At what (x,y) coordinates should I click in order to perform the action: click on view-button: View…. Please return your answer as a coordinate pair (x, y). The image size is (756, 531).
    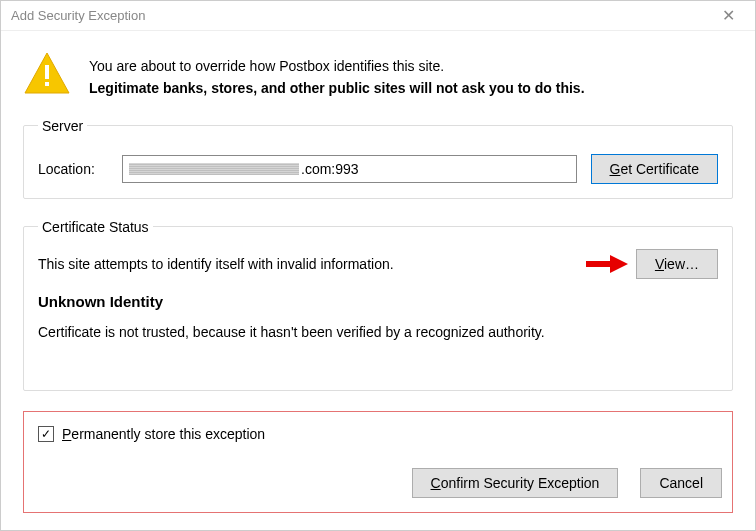
    Looking at the image, I should click on (677, 264).